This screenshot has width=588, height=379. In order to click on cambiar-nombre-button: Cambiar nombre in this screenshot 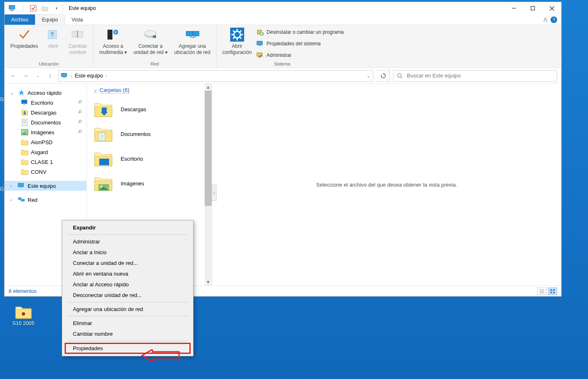, I will do `click(77, 43)`.